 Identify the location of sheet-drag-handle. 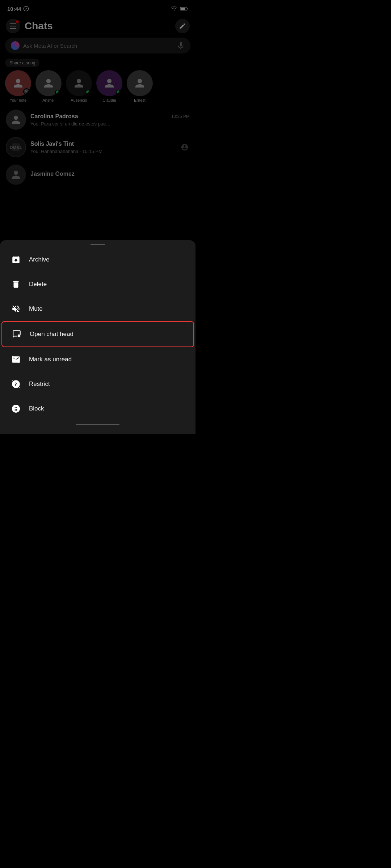
(98, 244).